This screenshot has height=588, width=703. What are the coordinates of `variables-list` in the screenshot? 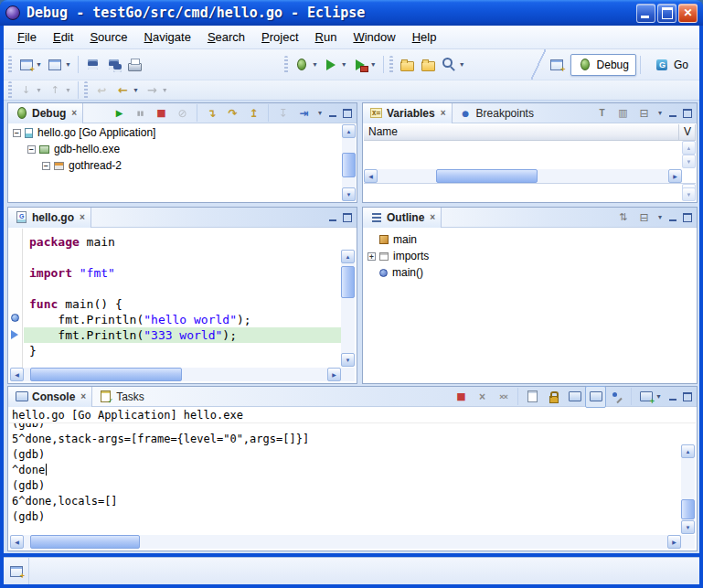 It's located at (523, 155).